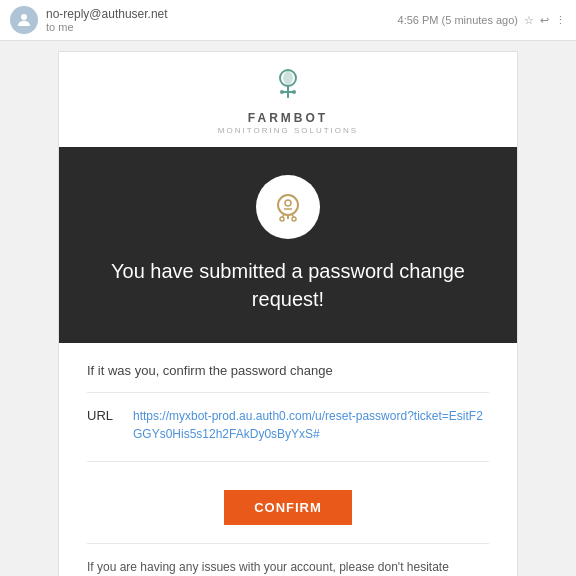 The height and width of the screenshot is (576, 576). What do you see at coordinates (218, 20) in the screenshot?
I see `sender-info: no-reply@authuser.net to me` at bounding box center [218, 20].